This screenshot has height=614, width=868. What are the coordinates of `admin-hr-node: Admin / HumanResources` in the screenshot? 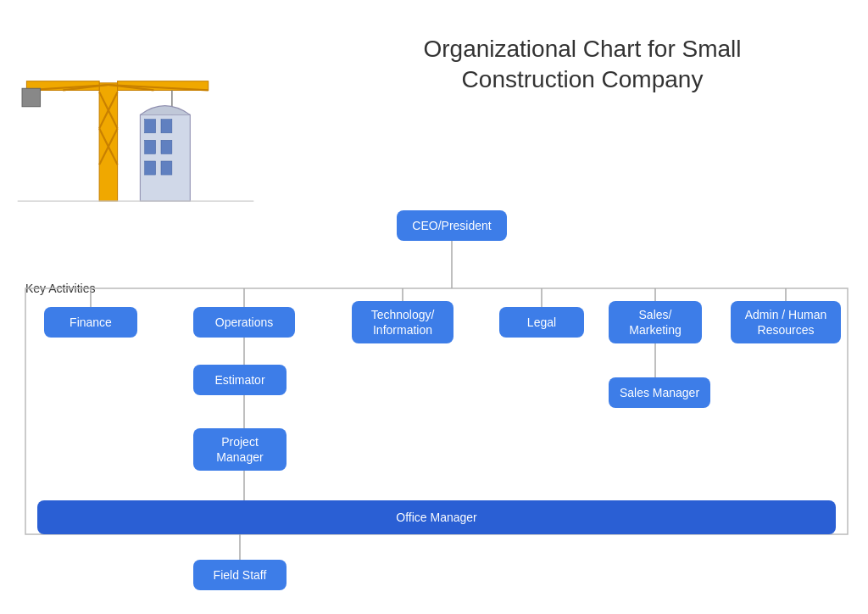 It's located at (786, 322).